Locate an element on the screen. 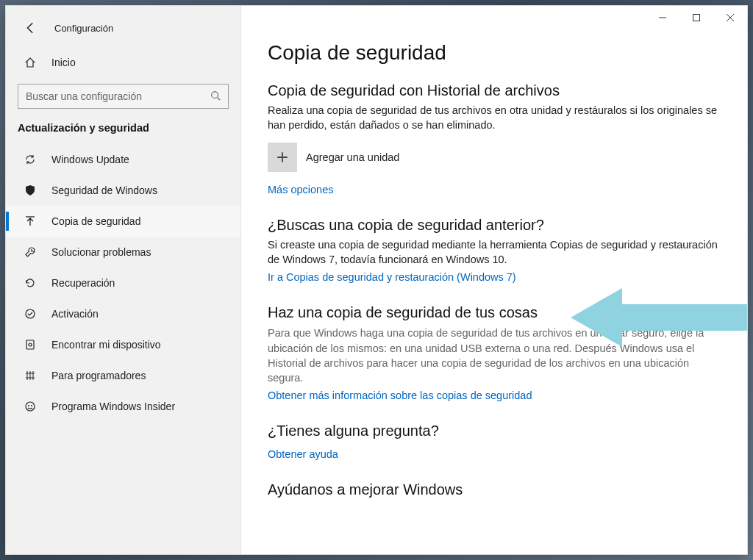 The width and height of the screenshot is (753, 560). goto-win7-backup-link: Ir a Copias de seguridad y restauración … is located at coordinates (392, 277).